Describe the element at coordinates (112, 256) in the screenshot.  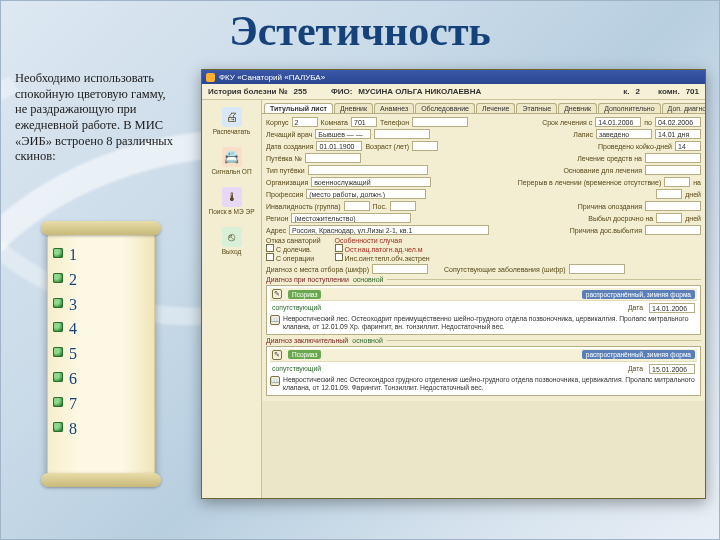
I see `list-item: 1` at that location.